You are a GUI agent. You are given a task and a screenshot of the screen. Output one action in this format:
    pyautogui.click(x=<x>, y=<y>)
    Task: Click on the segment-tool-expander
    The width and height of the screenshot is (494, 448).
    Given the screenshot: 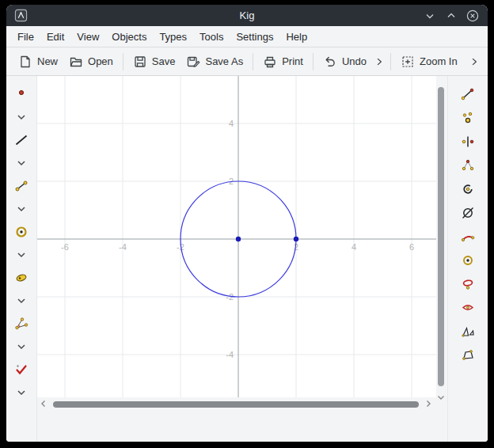 What is the action you would take?
    pyautogui.click(x=21, y=209)
    